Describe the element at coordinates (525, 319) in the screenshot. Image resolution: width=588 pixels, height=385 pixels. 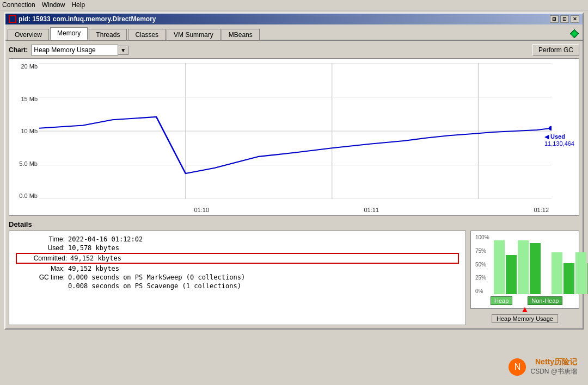
I see `heap-usage-label: Heap Memory Usage` at that location.